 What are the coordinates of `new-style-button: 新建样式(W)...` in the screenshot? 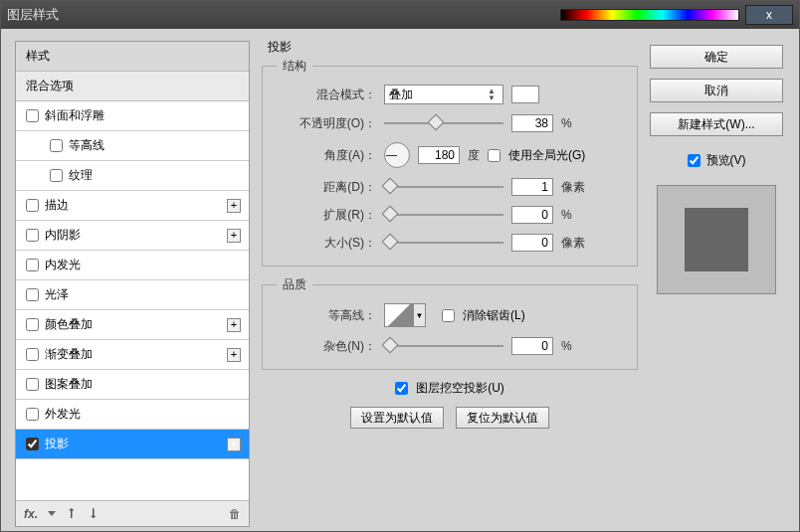 It's located at (716, 124).